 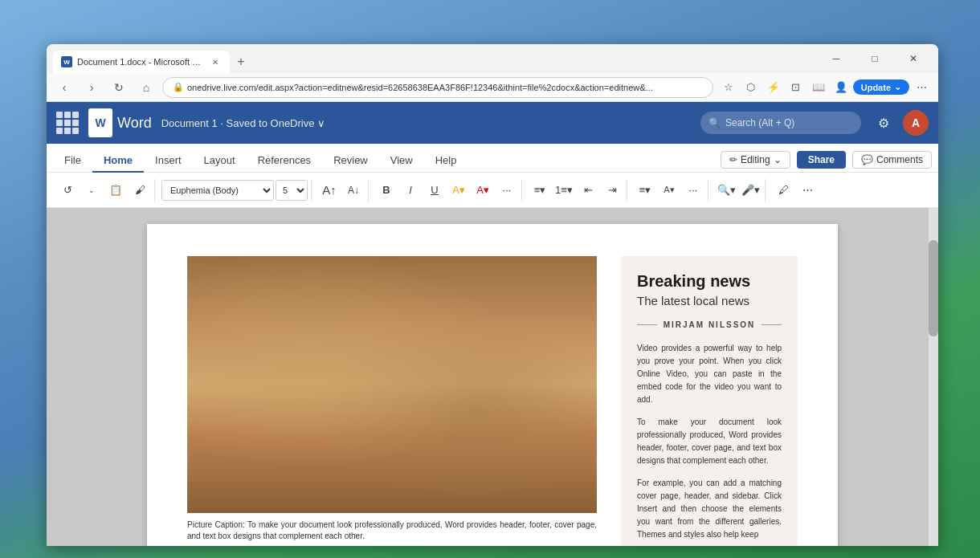 I want to click on list-group: ≡▾ 1≡▾ ⇤ ⇥, so click(x=577, y=190).